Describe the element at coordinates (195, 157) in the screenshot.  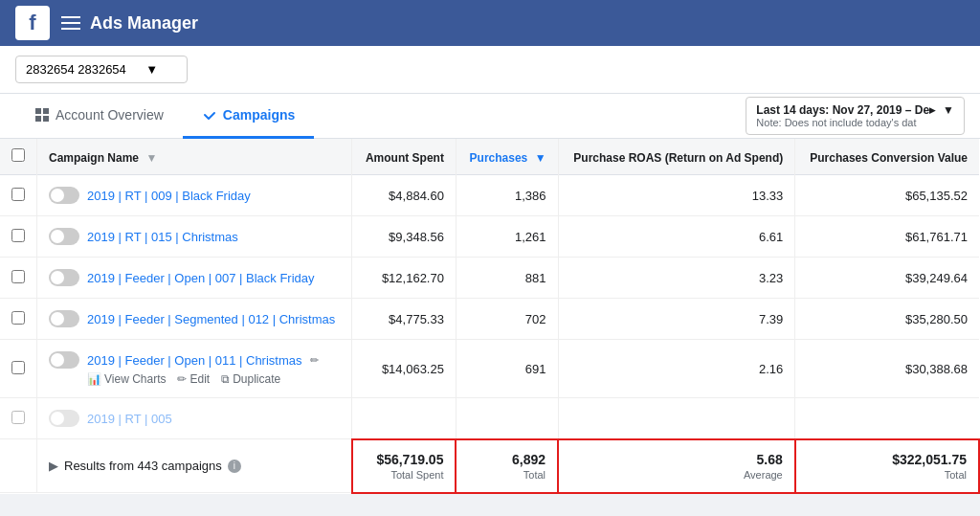
I see `col-campaign-name: Campaign Name ▼` at that location.